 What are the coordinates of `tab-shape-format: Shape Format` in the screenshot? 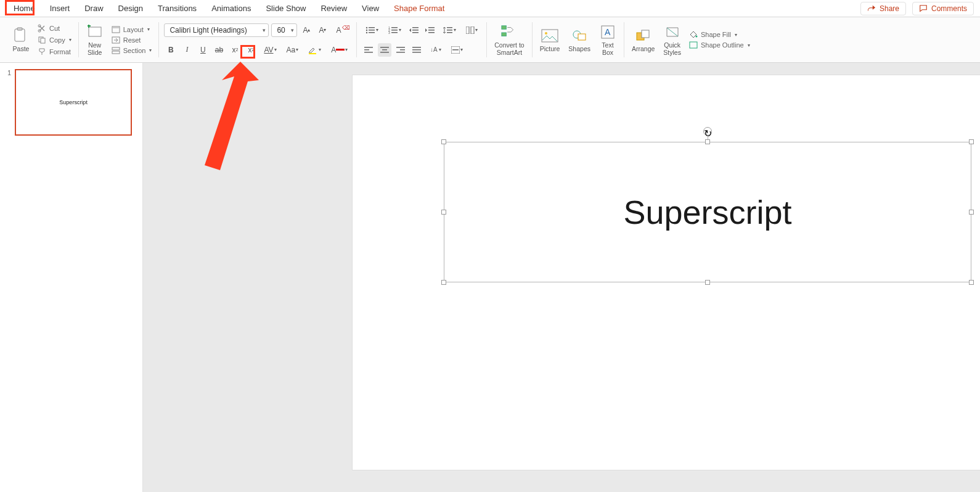 It's located at (419, 9).